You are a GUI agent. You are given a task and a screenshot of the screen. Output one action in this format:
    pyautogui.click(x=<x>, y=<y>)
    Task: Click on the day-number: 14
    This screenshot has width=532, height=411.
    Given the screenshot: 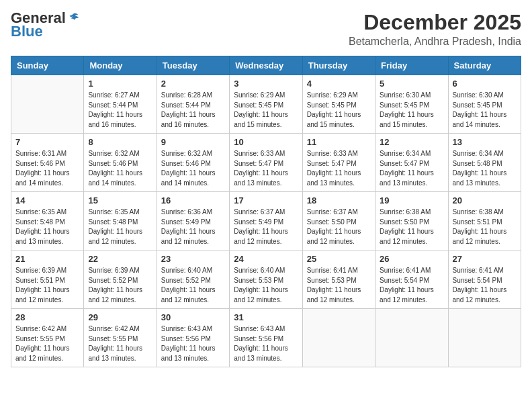 What is the action you would take?
    pyautogui.click(x=47, y=200)
    